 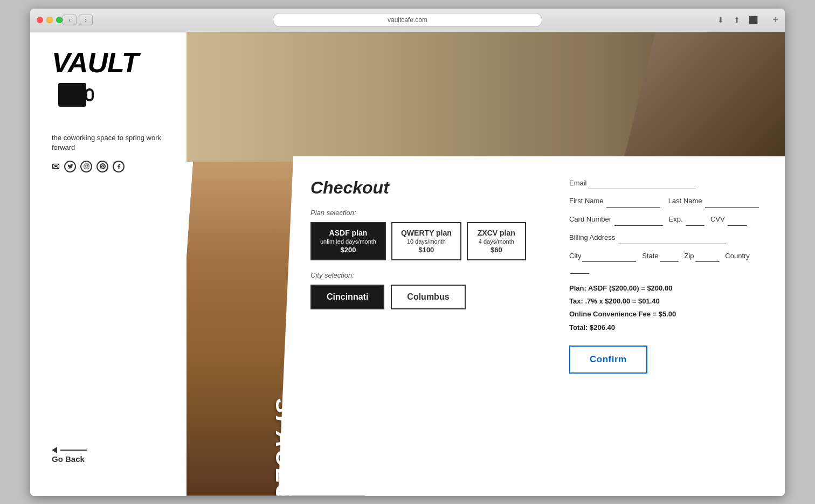 What do you see at coordinates (737, 256) in the screenshot?
I see `country-label: Country` at bounding box center [737, 256].